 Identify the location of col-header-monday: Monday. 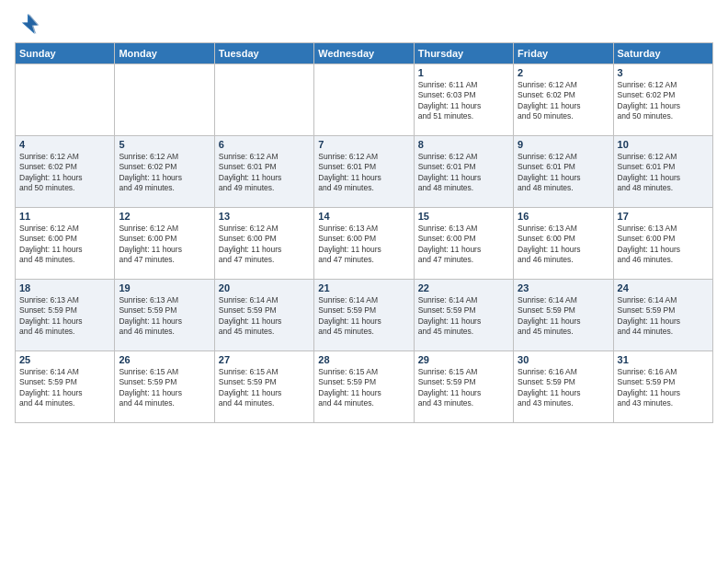
(165, 53).